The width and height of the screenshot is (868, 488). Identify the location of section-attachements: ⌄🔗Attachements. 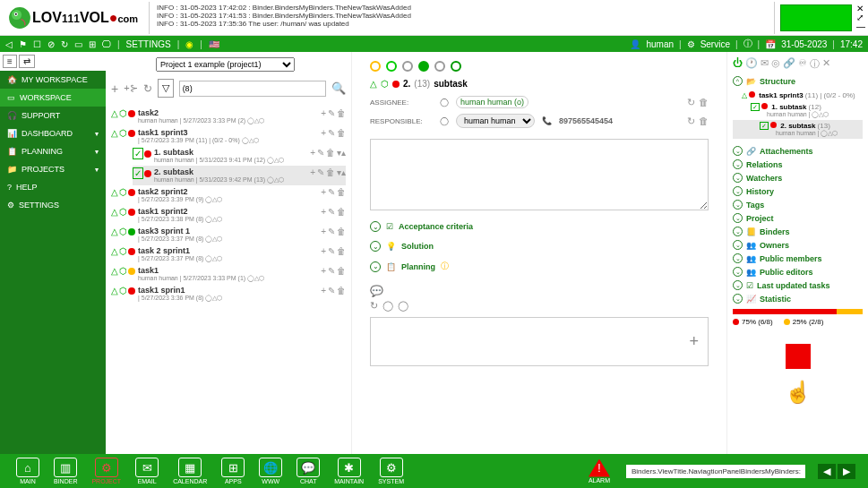
(797, 150).